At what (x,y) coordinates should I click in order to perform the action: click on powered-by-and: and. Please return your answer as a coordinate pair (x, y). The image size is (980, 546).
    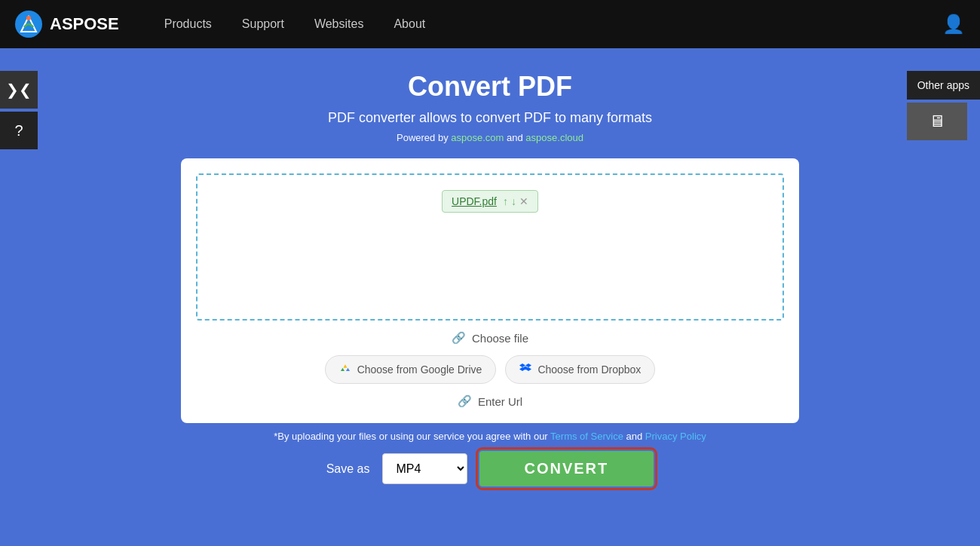
    Looking at the image, I should click on (515, 137).